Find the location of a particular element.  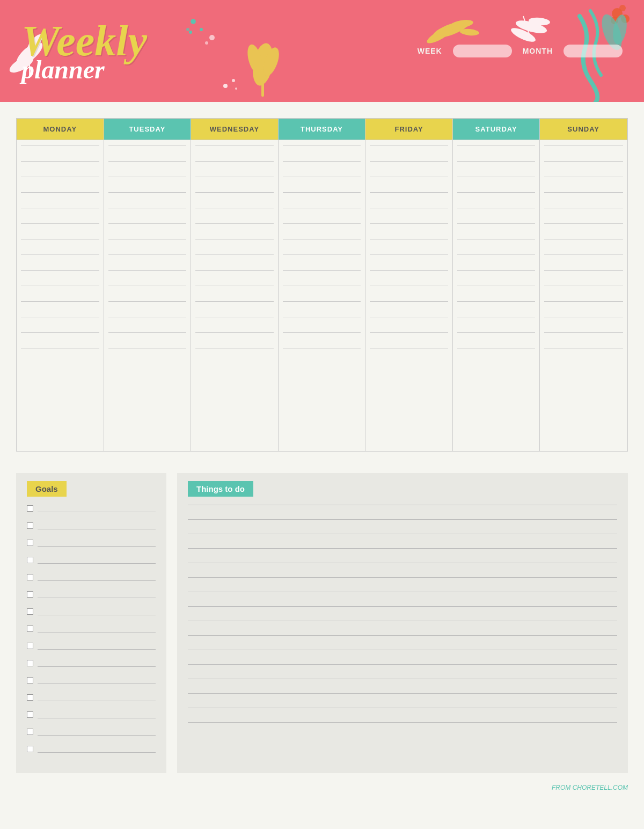

month-label: MONTH is located at coordinates (538, 51).